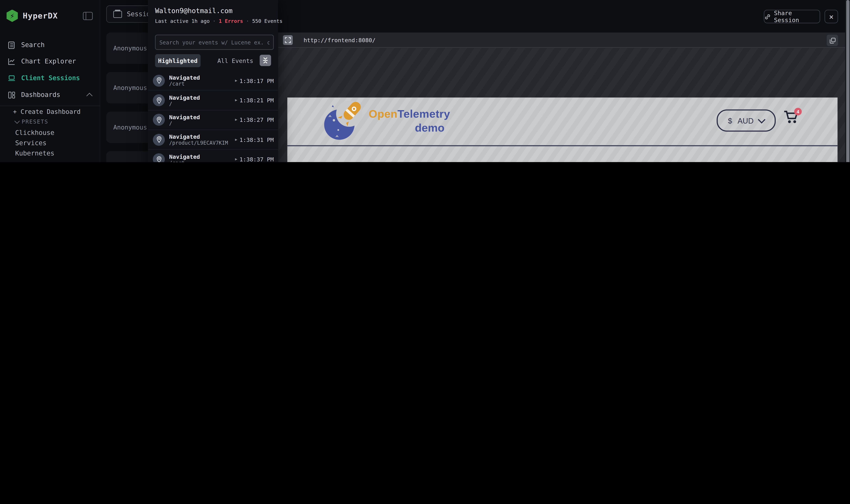 This screenshot has height=504, width=850. Describe the element at coordinates (213, 120) in the screenshot. I see `event-row-navigation: Navigated/ ▶1:38:27 PM` at that location.